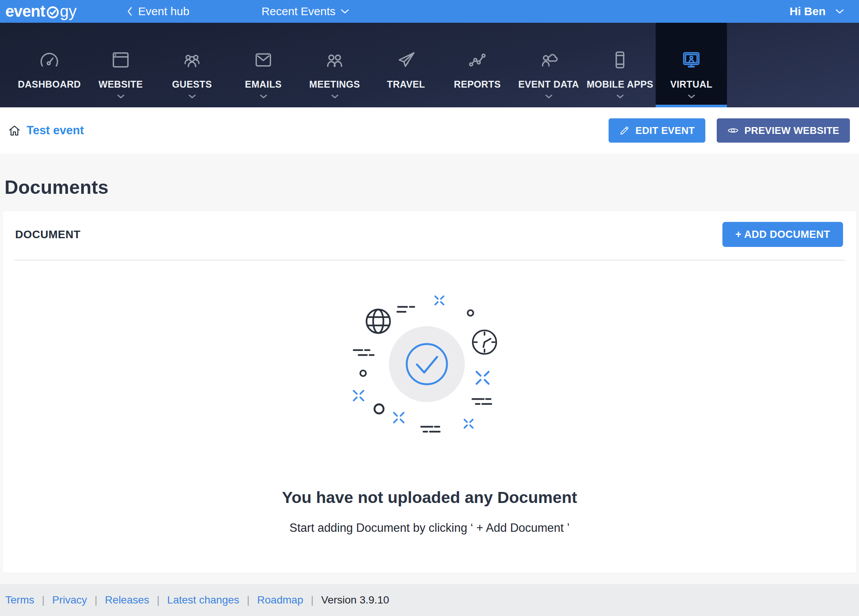 This screenshot has height=616, width=859. Describe the element at coordinates (477, 60) in the screenshot. I see `line-chart-icon` at that location.